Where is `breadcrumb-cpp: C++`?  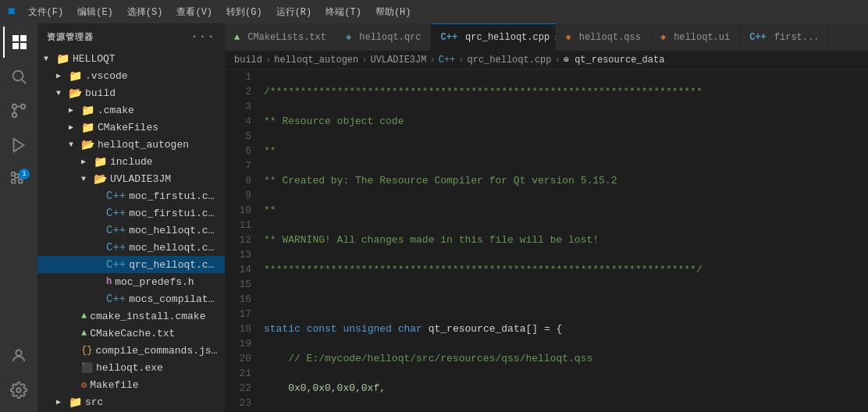
breadcrumb-cpp: C++ is located at coordinates (447, 60).